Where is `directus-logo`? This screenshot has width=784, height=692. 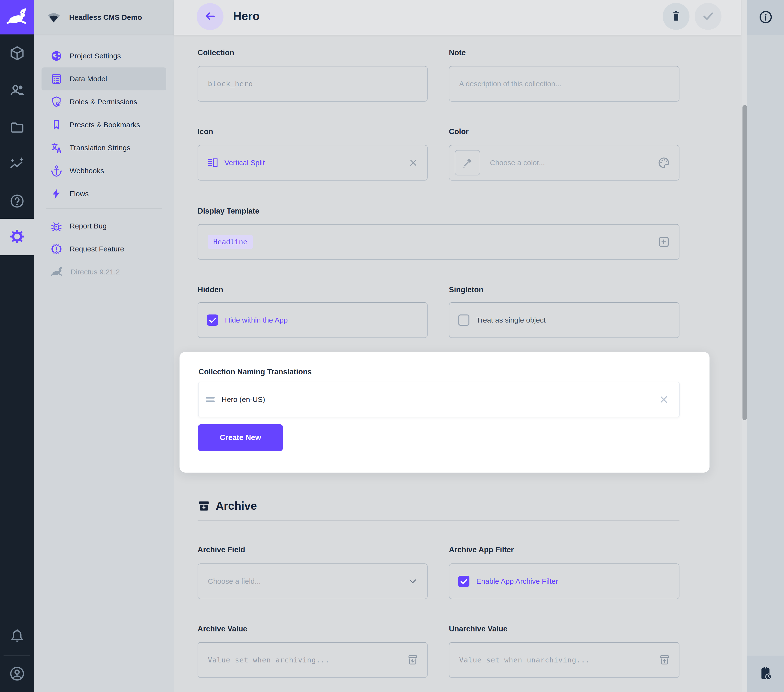
directus-logo is located at coordinates (17, 17).